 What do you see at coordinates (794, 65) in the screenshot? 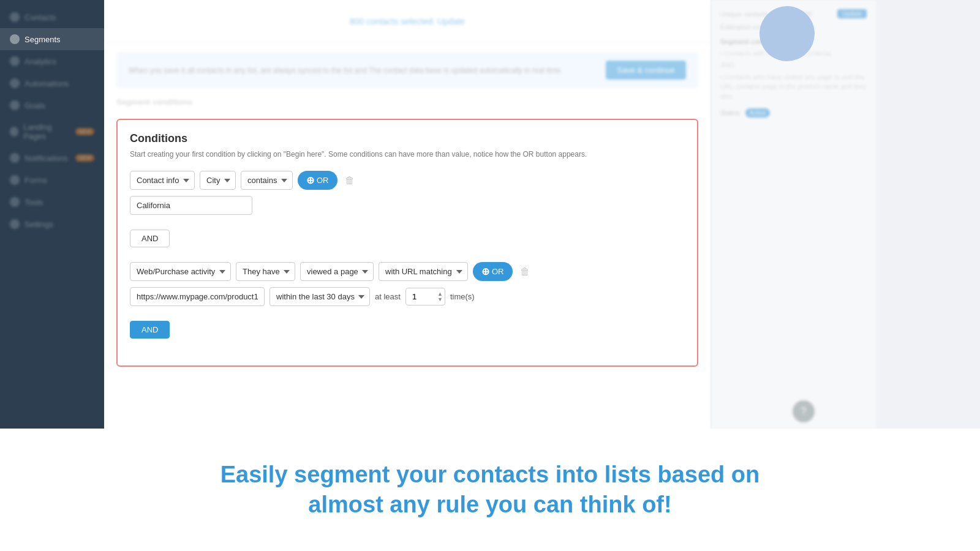
I see `right-panel-item-1: AND` at bounding box center [794, 65].